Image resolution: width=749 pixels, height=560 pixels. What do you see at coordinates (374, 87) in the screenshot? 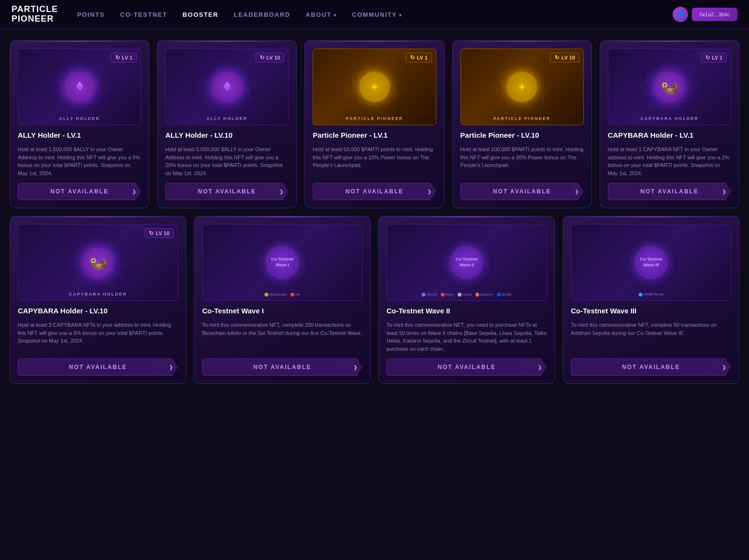
I see `card-image-area: ↻LV 1 PARTICLE PIONEER` at bounding box center [374, 87].